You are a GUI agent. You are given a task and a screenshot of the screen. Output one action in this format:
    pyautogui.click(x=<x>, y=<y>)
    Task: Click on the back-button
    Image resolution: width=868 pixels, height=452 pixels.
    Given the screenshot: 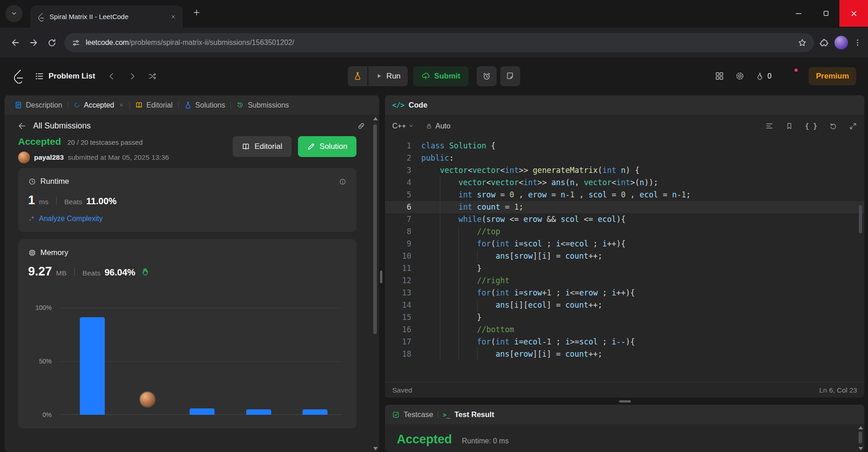 What is the action you would take?
    pyautogui.click(x=15, y=43)
    